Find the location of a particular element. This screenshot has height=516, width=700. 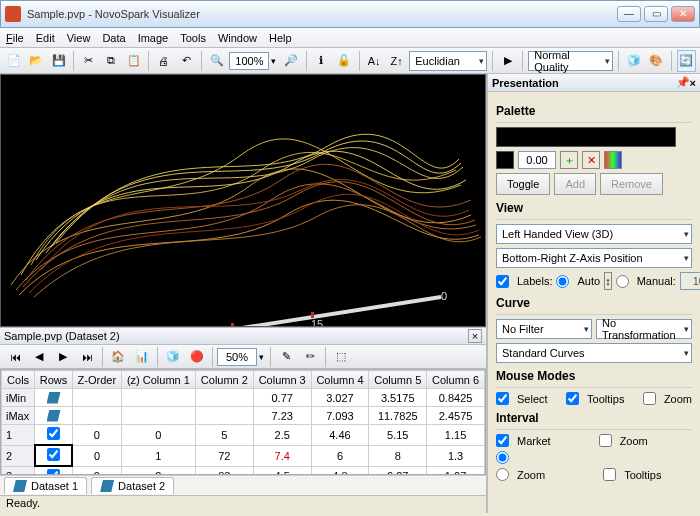

metric-select: Euclidian▾ is located at coordinates (448, 61).